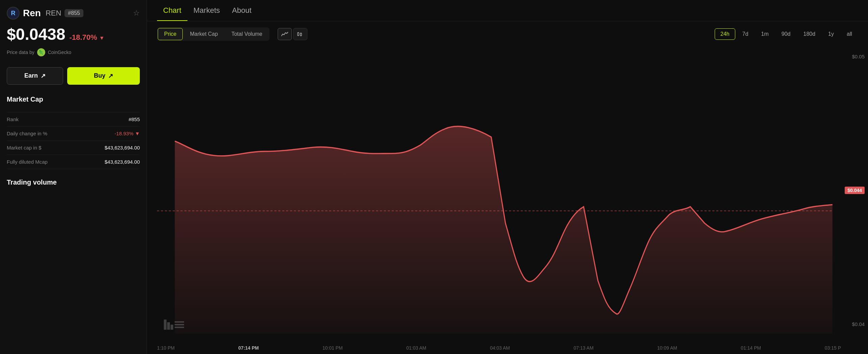 The height and width of the screenshot is (354, 868). Describe the element at coordinates (31, 76) in the screenshot. I see `earn-label: Earn` at that location.